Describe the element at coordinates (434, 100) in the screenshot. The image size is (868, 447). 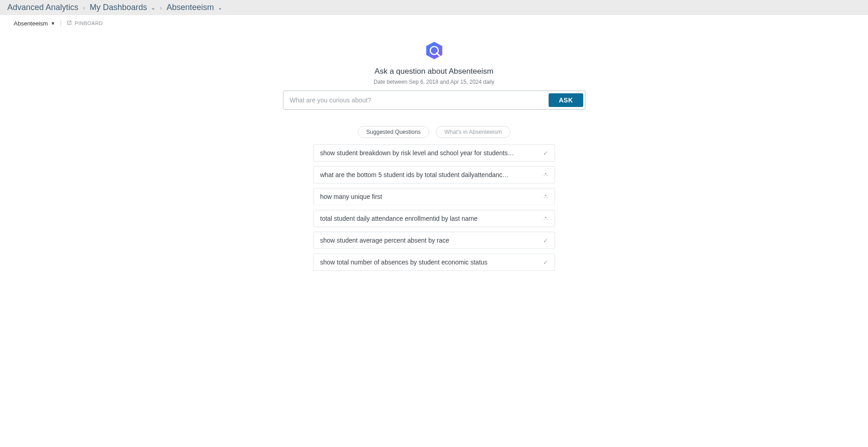
I see `search-container: ASK` at that location.